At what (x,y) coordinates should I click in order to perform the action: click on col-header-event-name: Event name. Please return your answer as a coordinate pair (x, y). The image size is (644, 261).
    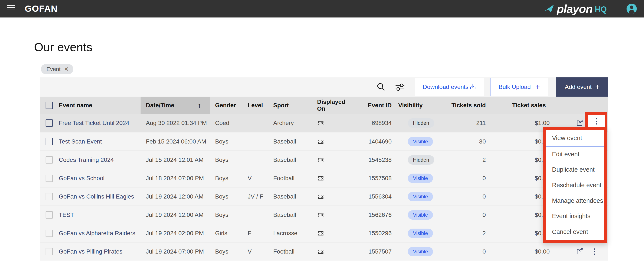
    Looking at the image, I should click on (100, 105).